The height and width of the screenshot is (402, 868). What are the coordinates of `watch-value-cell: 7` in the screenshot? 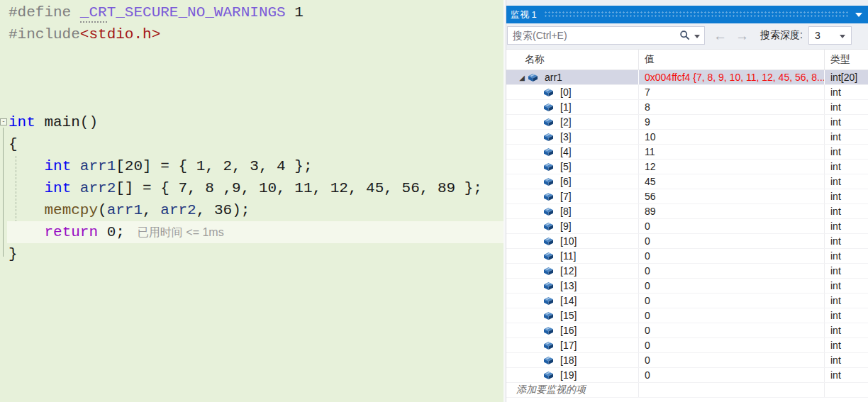 It's located at (732, 92).